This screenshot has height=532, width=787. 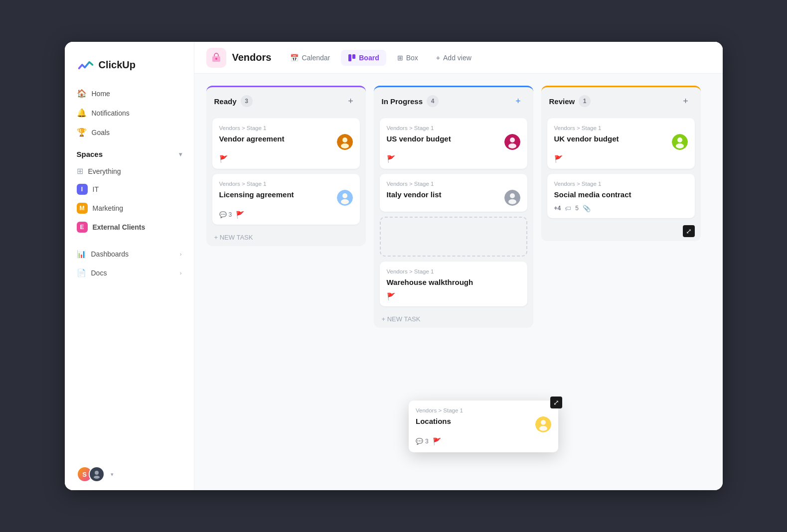 I want to click on column-ready-header: Ready 3 +, so click(x=286, y=100).